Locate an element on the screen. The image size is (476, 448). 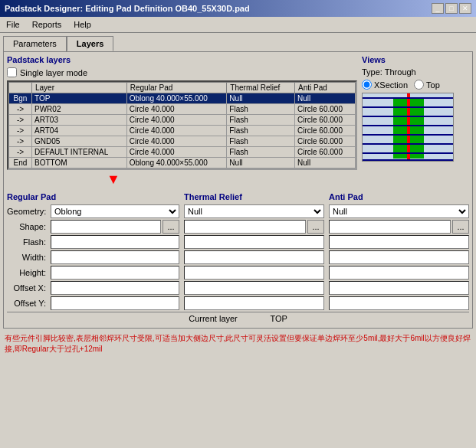
row-anti-6: Null is located at coordinates (325, 163).